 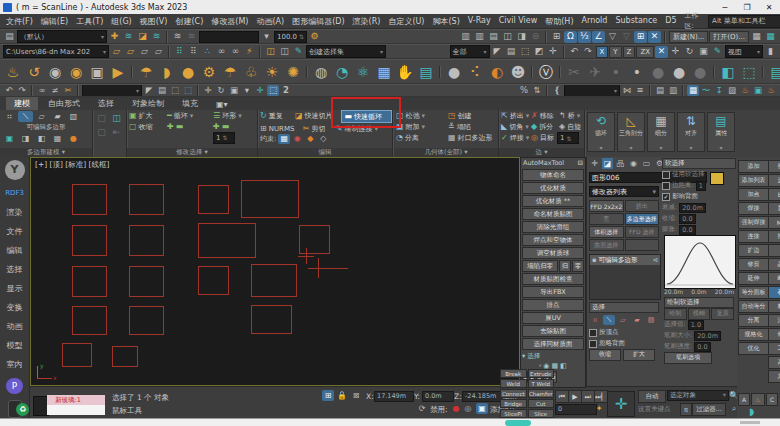 What do you see at coordinates (565, 266) in the screenshot?
I see `gui-button: 归` at bounding box center [565, 266].